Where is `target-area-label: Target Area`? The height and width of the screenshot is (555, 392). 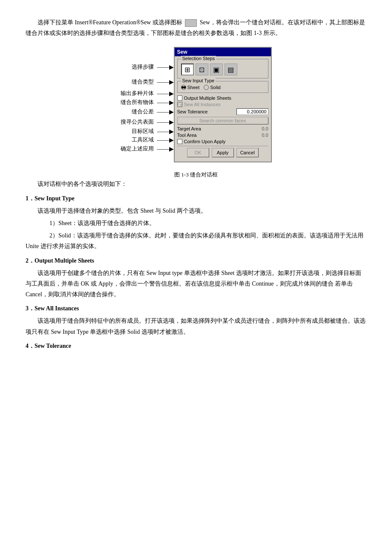
target-area-label: Target Area is located at coordinates (189, 129).